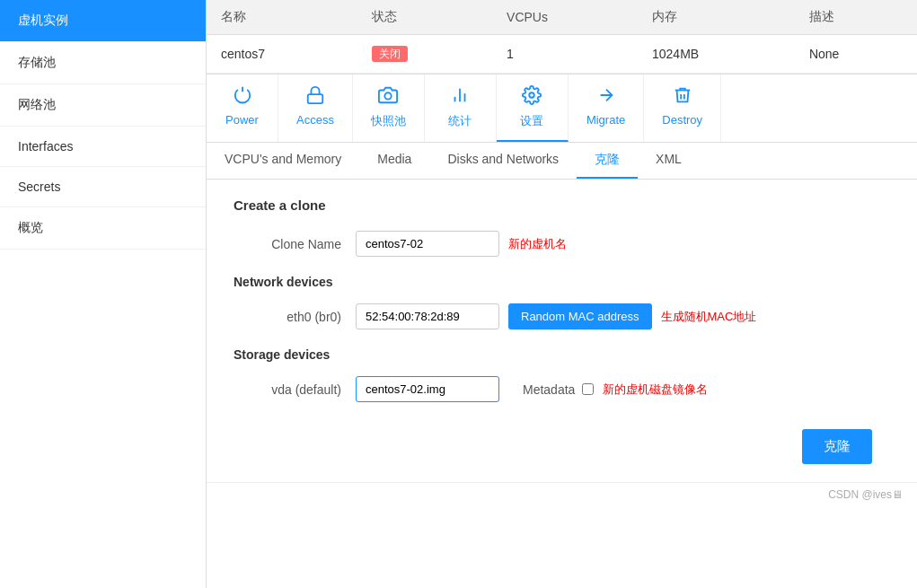 This screenshot has width=917, height=588. What do you see at coordinates (562, 18) in the screenshot?
I see `table-header: 名称状态VCPUs内存描述` at bounding box center [562, 18].